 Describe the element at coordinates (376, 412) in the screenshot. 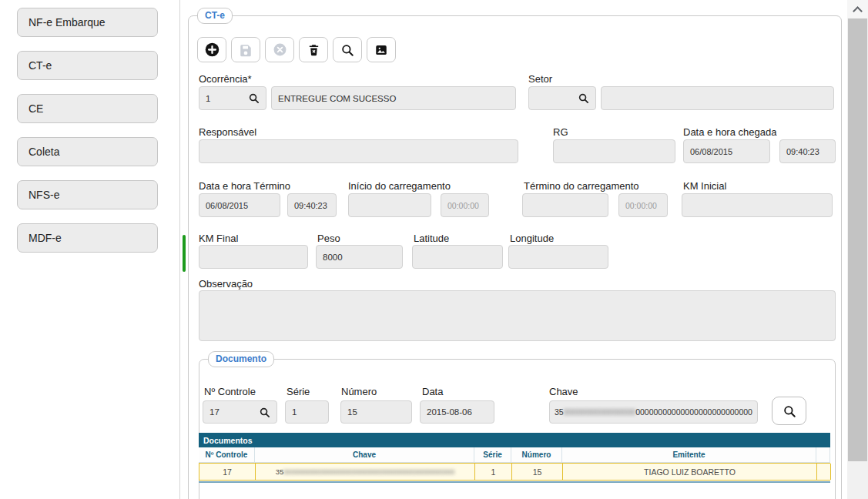

I see `numero-input: 15` at that location.